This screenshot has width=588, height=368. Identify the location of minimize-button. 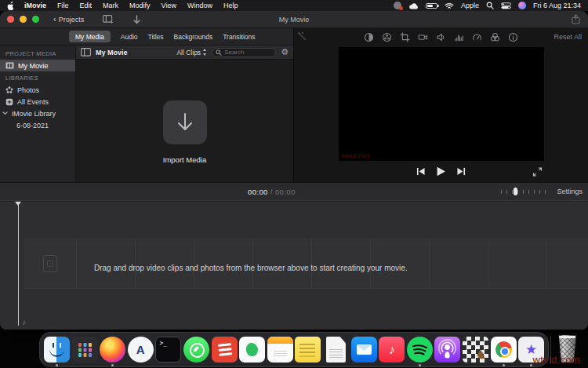
(24, 19).